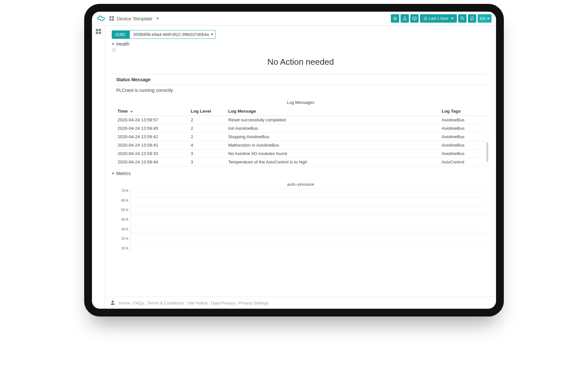 This screenshot has height=388, width=588. Describe the element at coordinates (112, 18) in the screenshot. I see `dashboard-icon` at that location.